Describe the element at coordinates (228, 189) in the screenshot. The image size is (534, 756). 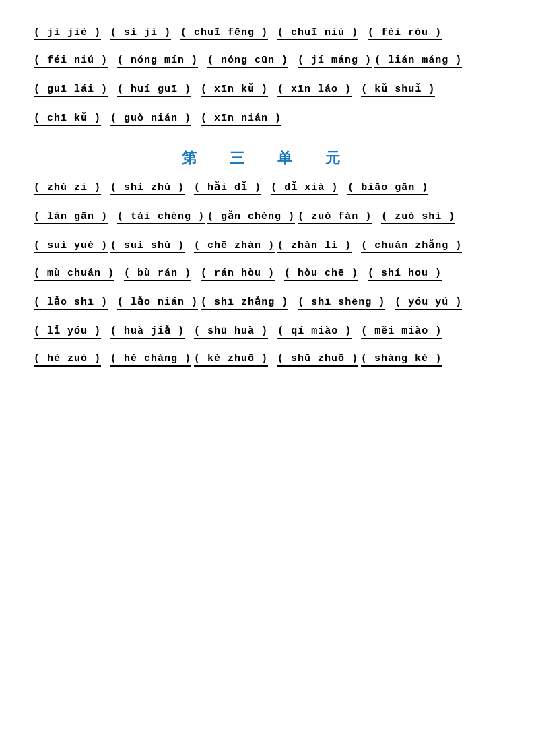
I see `item: ( hǎi dǐ )` at that location.